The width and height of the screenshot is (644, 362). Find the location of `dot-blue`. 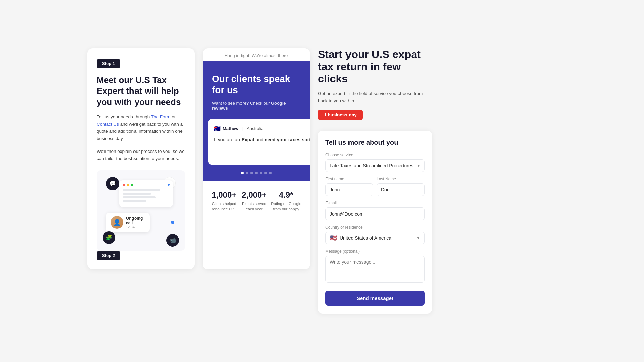

dot-blue is located at coordinates (169, 185).